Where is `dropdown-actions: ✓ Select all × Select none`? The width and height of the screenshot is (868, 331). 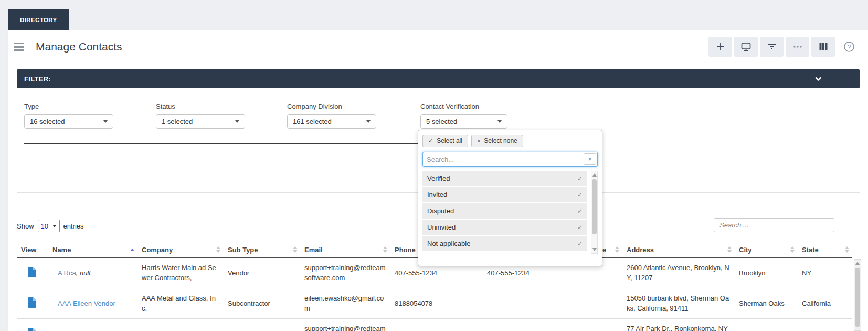 dropdown-actions: ✓ Select all × Select none is located at coordinates (510, 141).